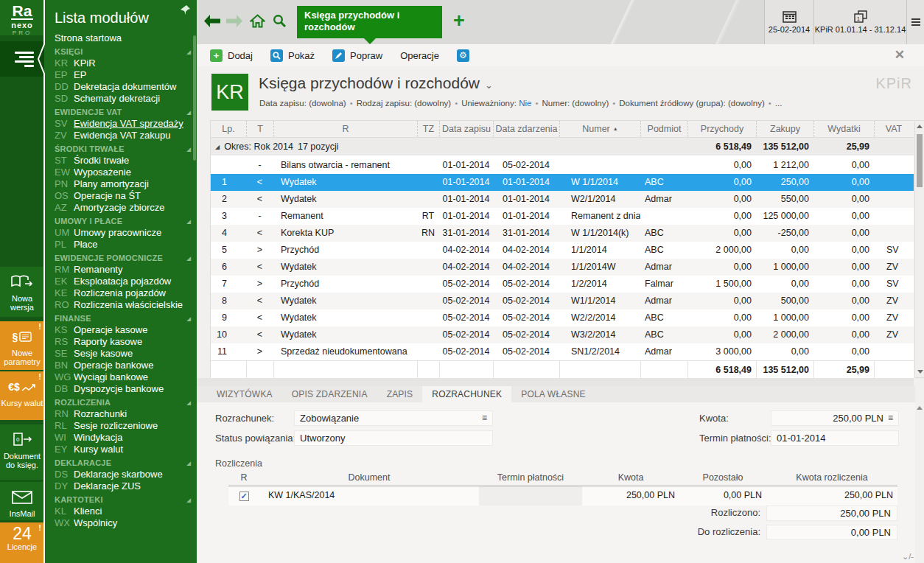 The image size is (924, 563). Describe the element at coordinates (125, 389) in the screenshot. I see `sidebar-item-db: DBDyspozycje bankowe` at that location.